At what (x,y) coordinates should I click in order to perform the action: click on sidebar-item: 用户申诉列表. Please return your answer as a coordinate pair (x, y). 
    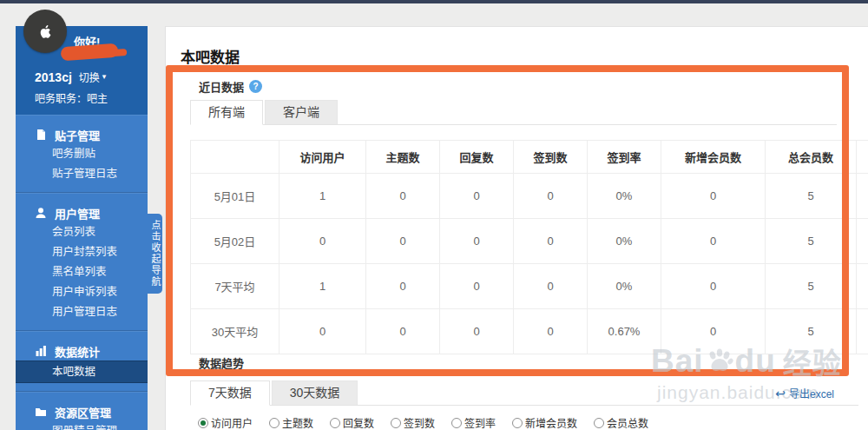
    Looking at the image, I should click on (82, 292).